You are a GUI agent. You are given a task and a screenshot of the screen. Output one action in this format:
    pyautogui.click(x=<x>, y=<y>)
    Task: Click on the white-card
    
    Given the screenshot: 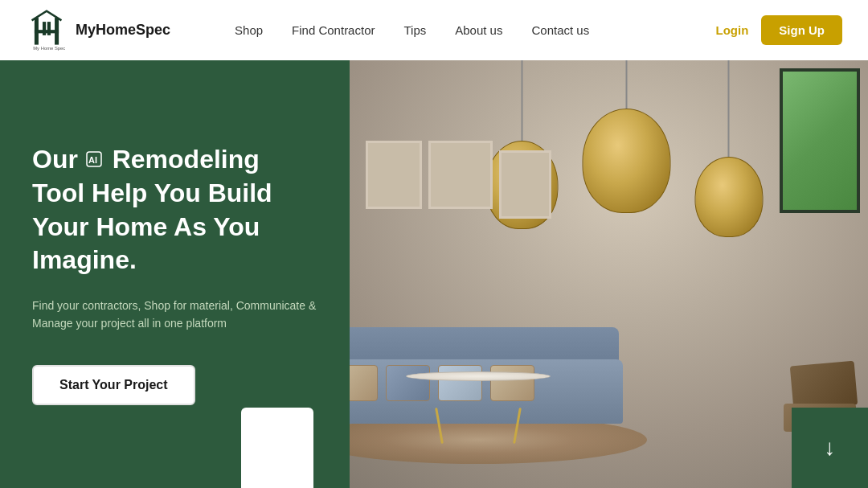 What is the action you would take?
    pyautogui.click(x=277, y=448)
    